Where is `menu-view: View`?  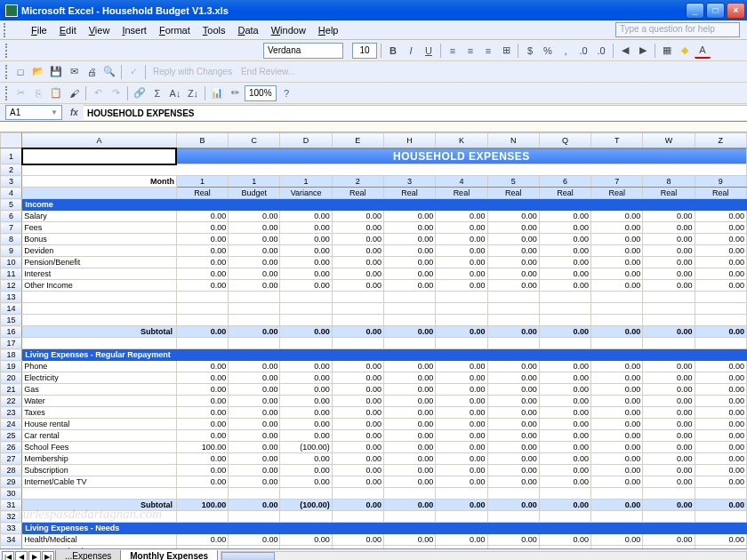 menu-view: View is located at coordinates (100, 30).